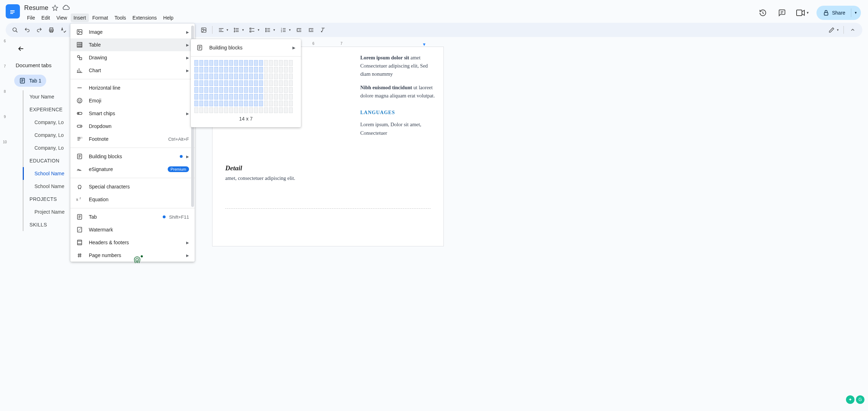 The image size is (868, 411). Describe the element at coordinates (860, 400) in the screenshot. I see `grammarly-badge-icon: G` at that location.